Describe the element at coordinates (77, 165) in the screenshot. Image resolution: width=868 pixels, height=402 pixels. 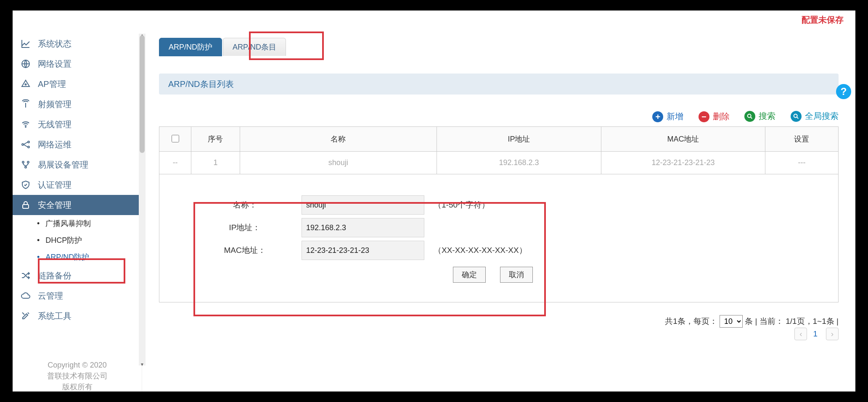
I see `sidebar-item-mesh-device: 易展设备管理` at that location.